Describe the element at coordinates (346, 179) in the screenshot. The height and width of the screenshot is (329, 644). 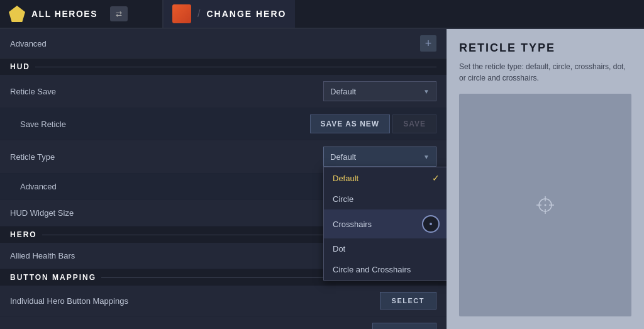
I see `dropdown-item-default-label: Default` at that location.